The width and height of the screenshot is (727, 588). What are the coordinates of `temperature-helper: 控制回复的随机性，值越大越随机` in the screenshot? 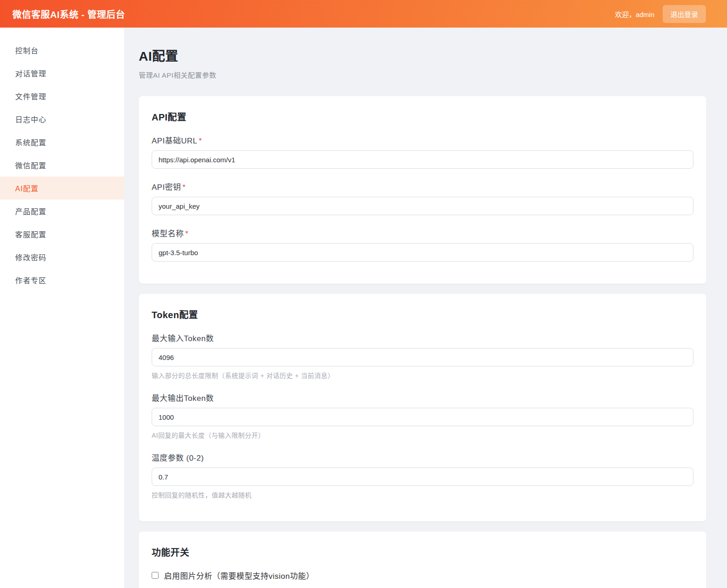 It's located at (423, 495).